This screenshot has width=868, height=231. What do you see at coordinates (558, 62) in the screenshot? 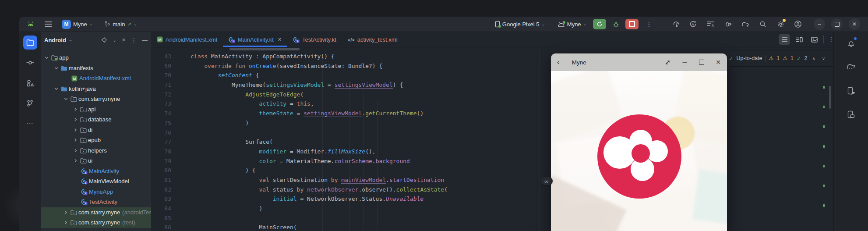
I see `back-icon: ‹` at bounding box center [558, 62].